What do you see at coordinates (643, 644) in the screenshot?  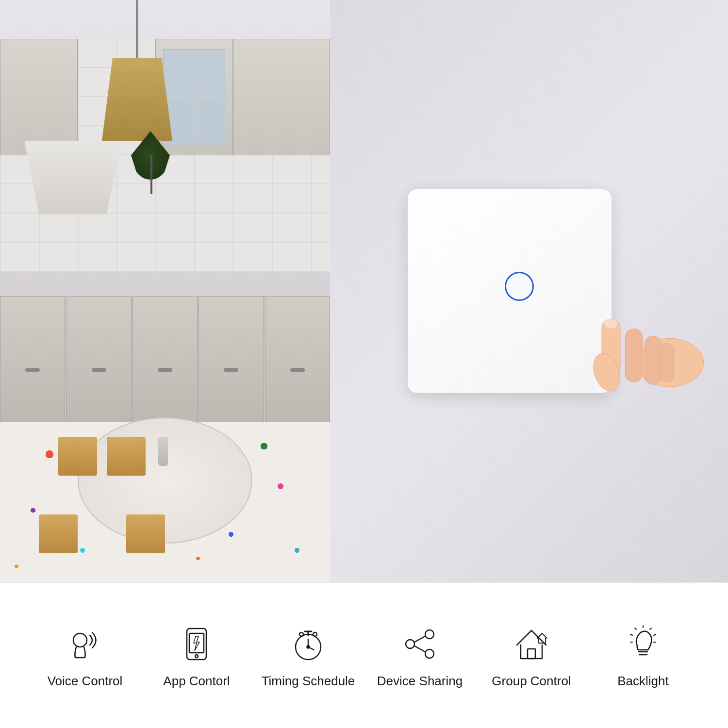 I see `bulb-icon` at bounding box center [643, 644].